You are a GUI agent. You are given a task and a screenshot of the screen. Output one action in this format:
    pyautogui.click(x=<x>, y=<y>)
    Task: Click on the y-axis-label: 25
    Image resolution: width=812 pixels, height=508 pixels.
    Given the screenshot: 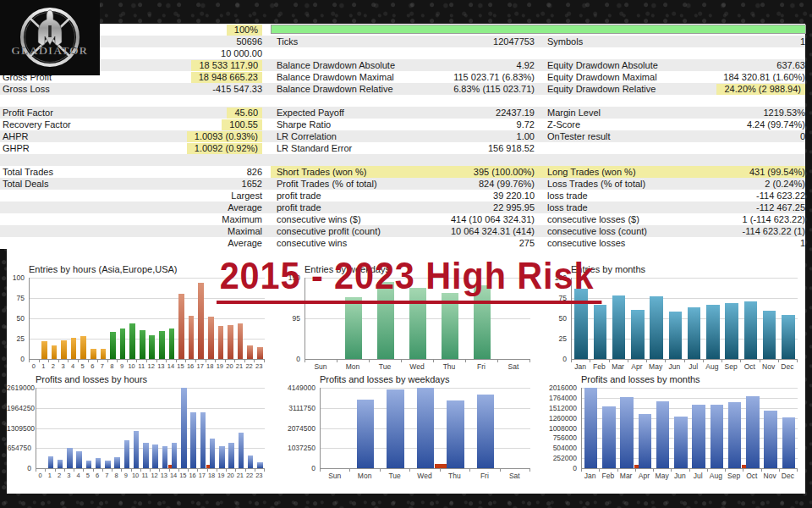 What is the action you would take?
    pyautogui.click(x=15, y=339)
    